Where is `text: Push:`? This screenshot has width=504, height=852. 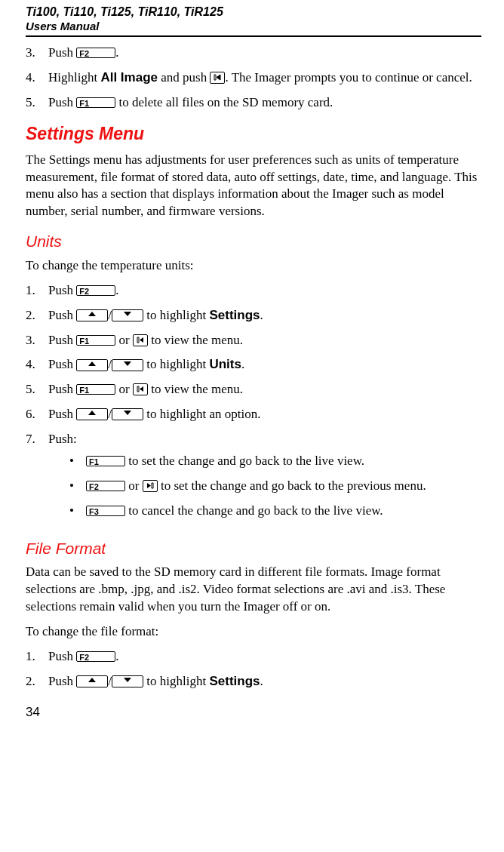
text: Push: is located at coordinates (63, 439).